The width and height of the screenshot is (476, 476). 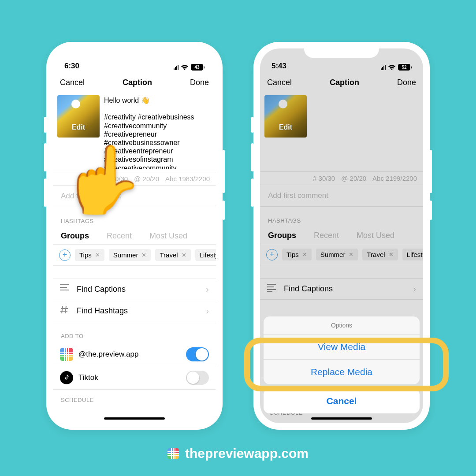 I want to click on chip-travel: Travel✕, so click(x=173, y=255).